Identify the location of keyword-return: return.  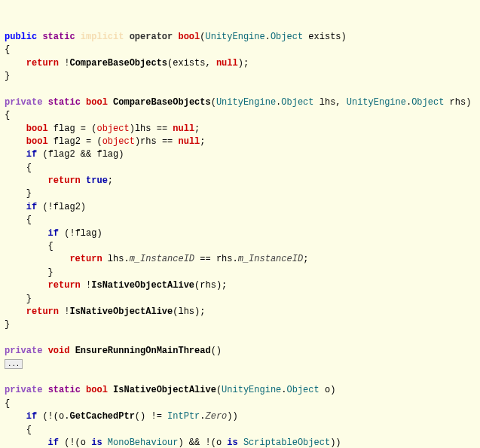
(42, 63).